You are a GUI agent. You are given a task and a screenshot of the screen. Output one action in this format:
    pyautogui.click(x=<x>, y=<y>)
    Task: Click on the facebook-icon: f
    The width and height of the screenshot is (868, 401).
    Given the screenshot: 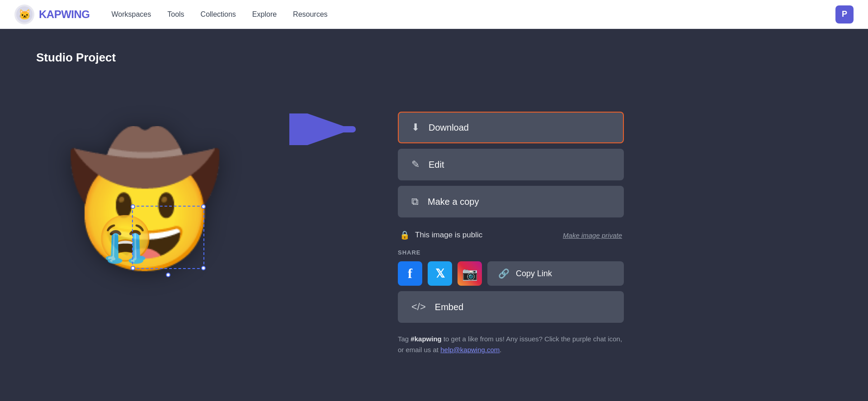 What is the action you would take?
    pyautogui.click(x=410, y=274)
    